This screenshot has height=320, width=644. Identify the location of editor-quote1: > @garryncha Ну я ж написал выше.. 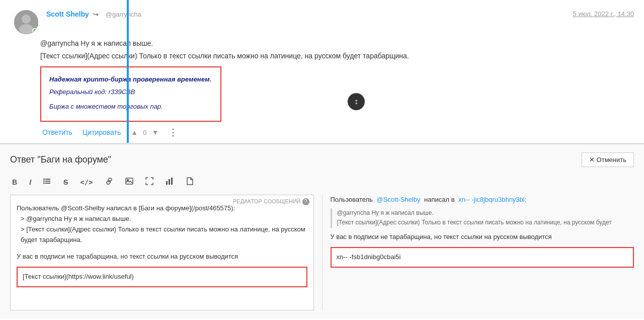
(164, 219).